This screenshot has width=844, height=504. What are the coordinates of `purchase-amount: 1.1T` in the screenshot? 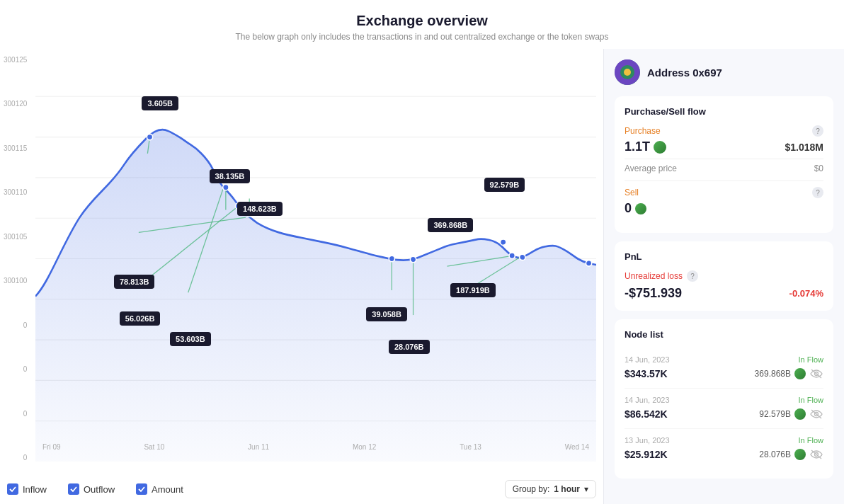 It's located at (646, 147).